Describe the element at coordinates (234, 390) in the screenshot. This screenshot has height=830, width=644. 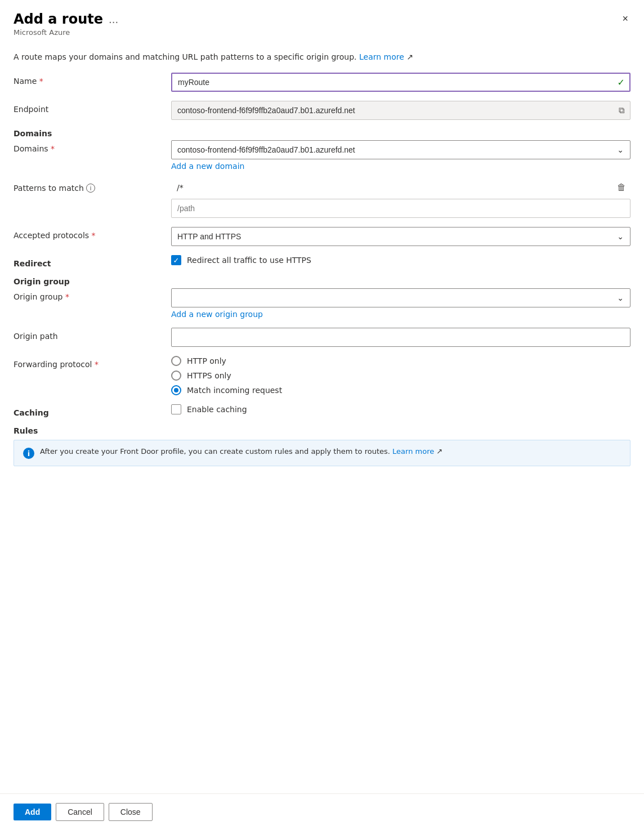
I see `forwarding-match-label: Match incoming request` at that location.